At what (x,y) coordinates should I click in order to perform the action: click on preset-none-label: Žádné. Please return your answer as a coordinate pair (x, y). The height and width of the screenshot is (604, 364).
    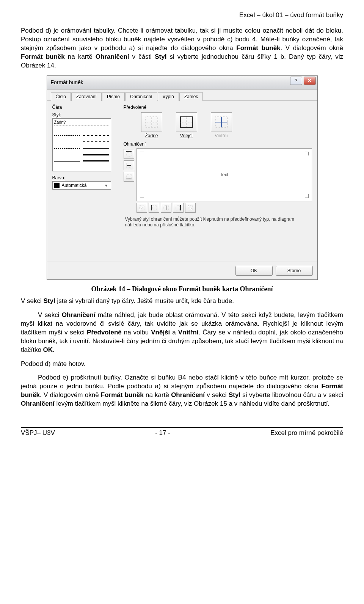
    Looking at the image, I should click on (152, 136).